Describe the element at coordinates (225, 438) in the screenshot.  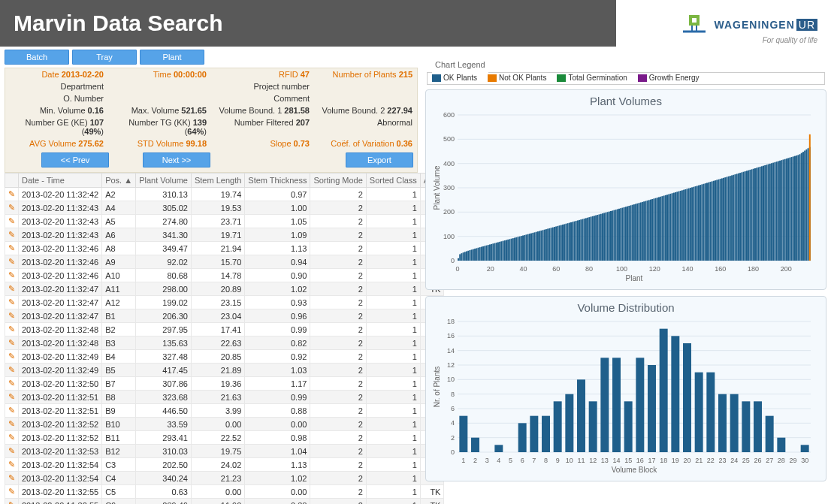
I see `table-row: ✎2013-02-20 11:32:52B11293.4122.520.9821…` at that location.